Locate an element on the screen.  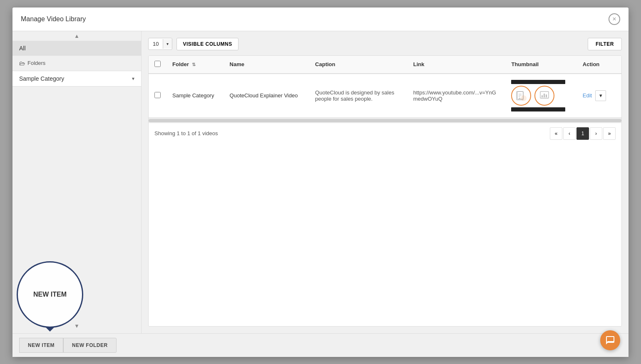
scroll-up-icon: ▲ is located at coordinates (77, 36).